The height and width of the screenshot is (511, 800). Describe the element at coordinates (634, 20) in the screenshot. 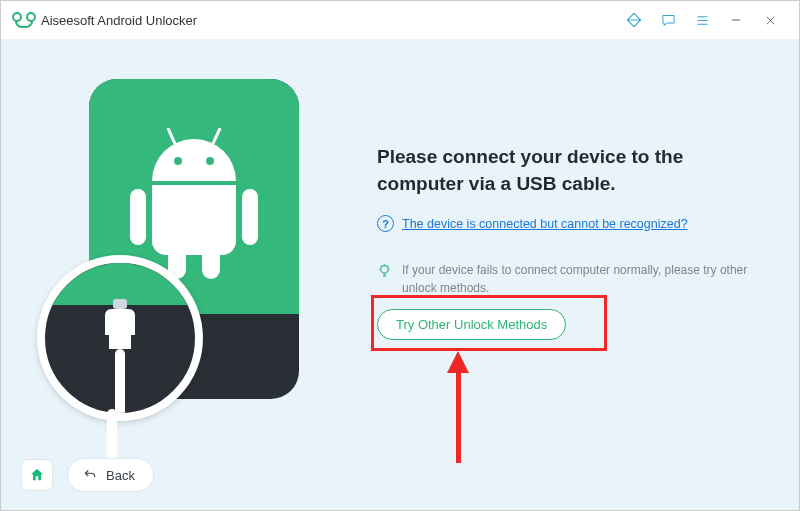

I see `premium-icon` at that location.